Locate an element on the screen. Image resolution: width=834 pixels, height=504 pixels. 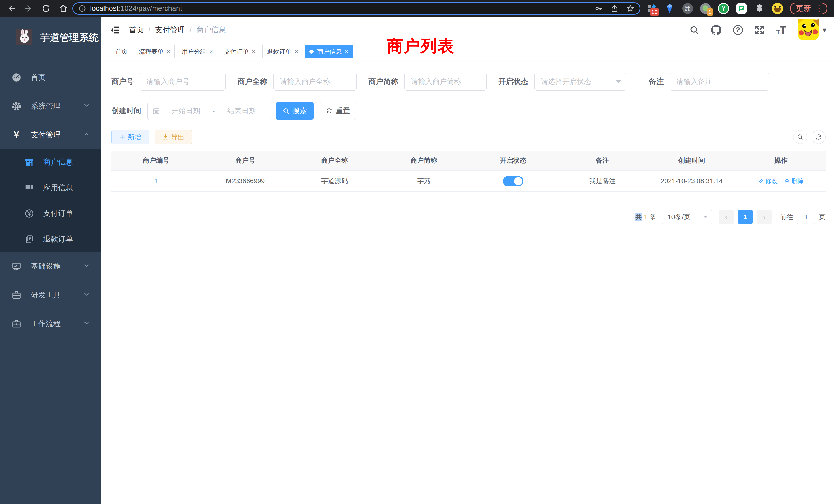
chevron-down-icon is located at coordinates (87, 295).